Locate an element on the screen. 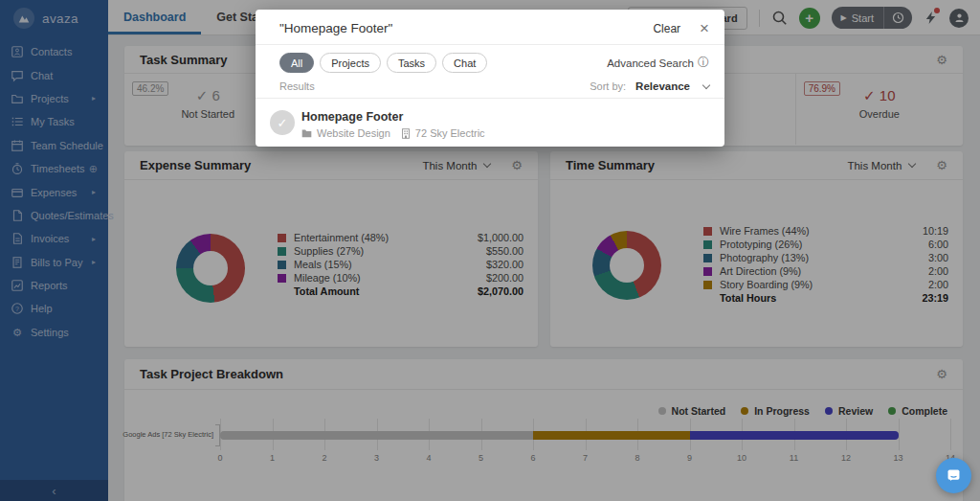 The height and width of the screenshot is (501, 980). result-title: Homepage Footer is located at coordinates (393, 117).